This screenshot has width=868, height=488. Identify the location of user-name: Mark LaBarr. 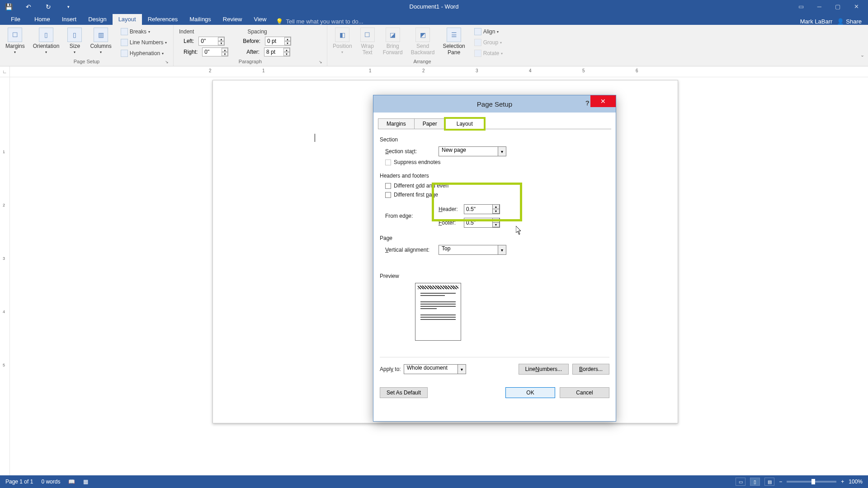
(816, 22).